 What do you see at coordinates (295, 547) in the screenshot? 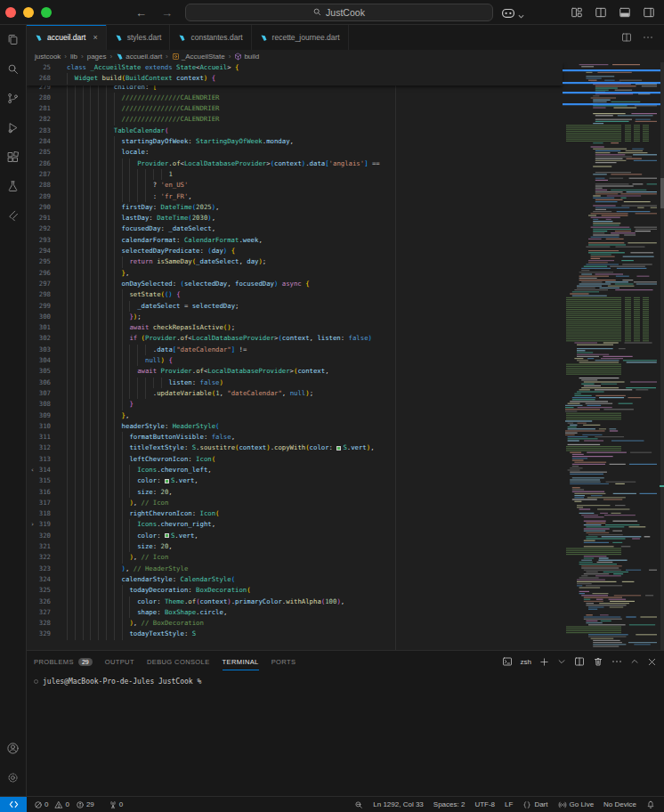
I see `code-line-321: 321size: 20,` at bounding box center [295, 547].